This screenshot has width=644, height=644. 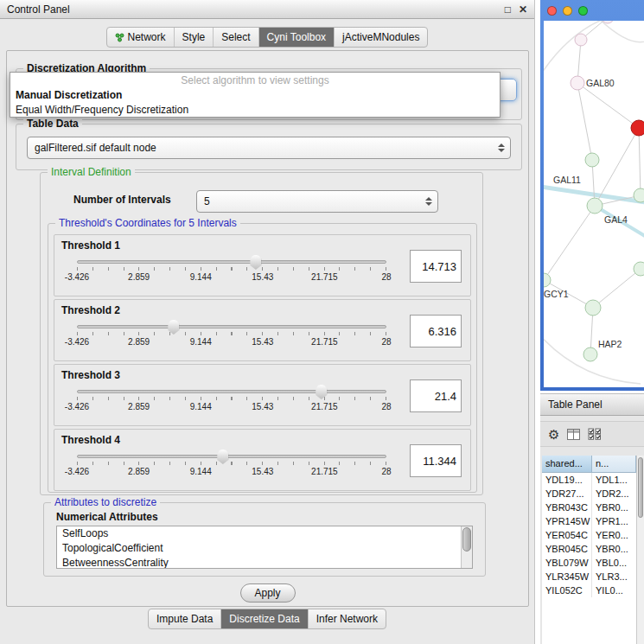 I want to click on table-cell: YPR145W, so click(x=567, y=521).